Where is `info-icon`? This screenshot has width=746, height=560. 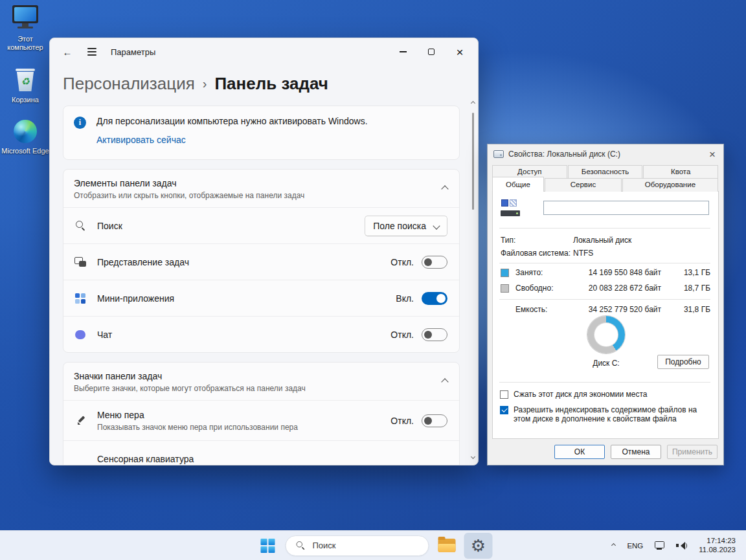
info-icon is located at coordinates (80, 123).